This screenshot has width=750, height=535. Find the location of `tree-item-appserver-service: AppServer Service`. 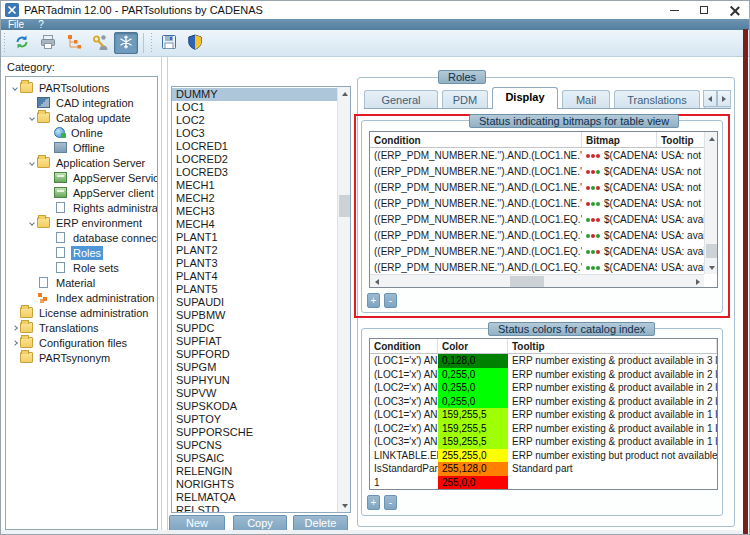

tree-item-appserver-service: AppServer Service is located at coordinates (82, 178).